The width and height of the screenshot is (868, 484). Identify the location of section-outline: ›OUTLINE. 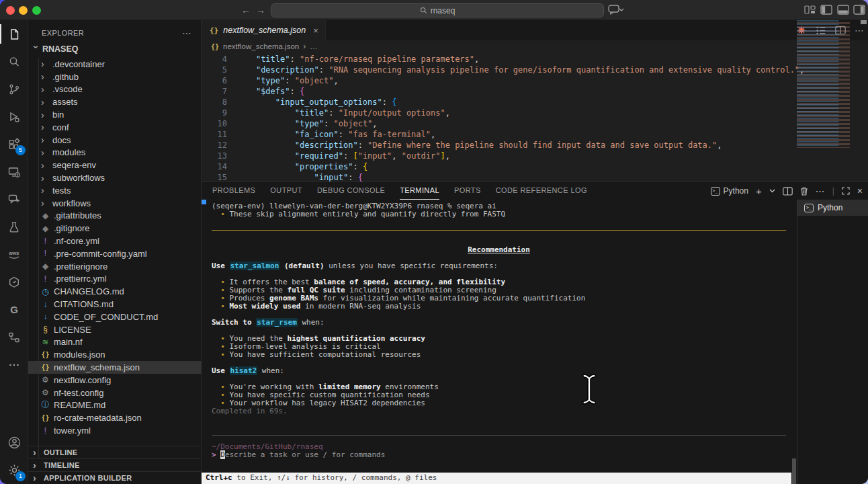
(115, 452).